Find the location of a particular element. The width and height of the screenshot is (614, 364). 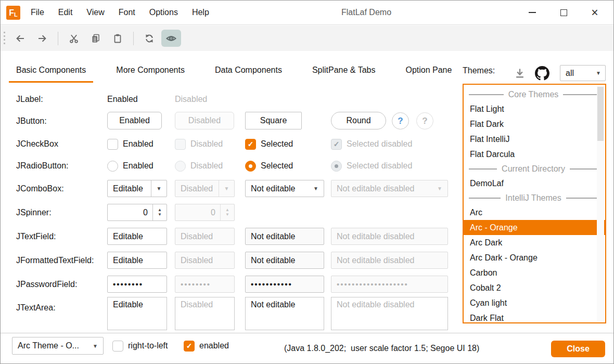

menu-help: Help is located at coordinates (201, 12).